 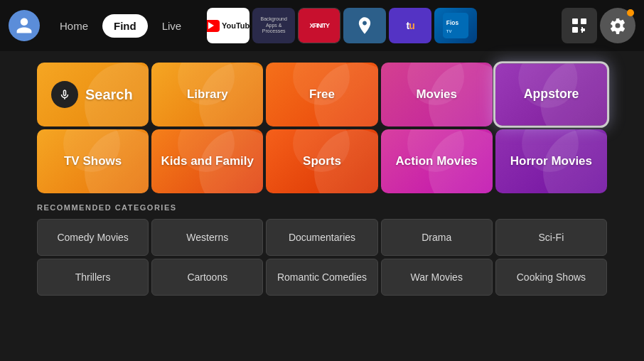 I want to click on rec-romantic-comedies: Romantic Comedies, so click(x=321, y=277).